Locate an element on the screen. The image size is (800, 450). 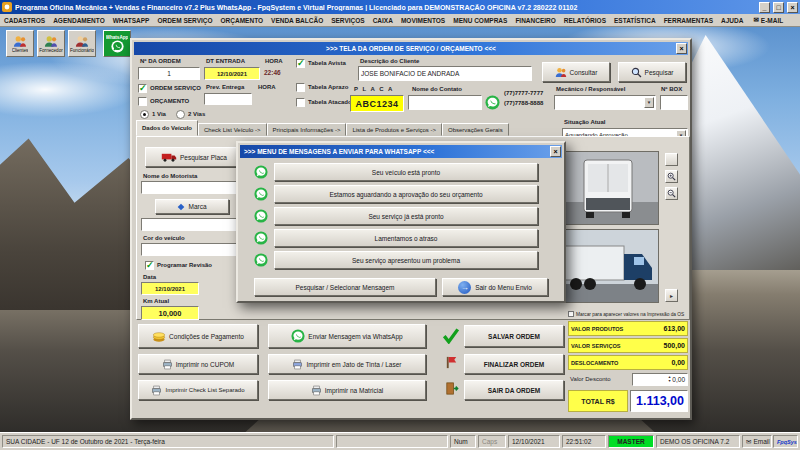
motorista-field is located at coordinates (191, 188).